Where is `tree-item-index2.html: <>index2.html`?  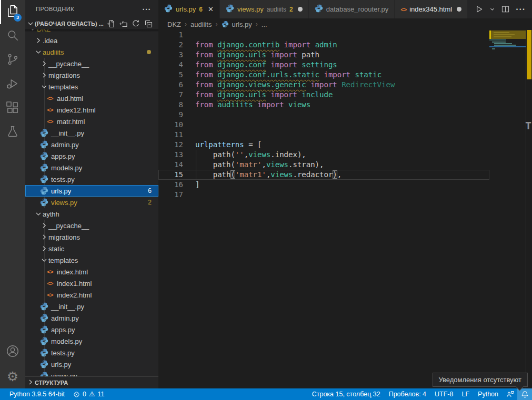 tree-item-index2.html: <>index2.html is located at coordinates (92, 295).